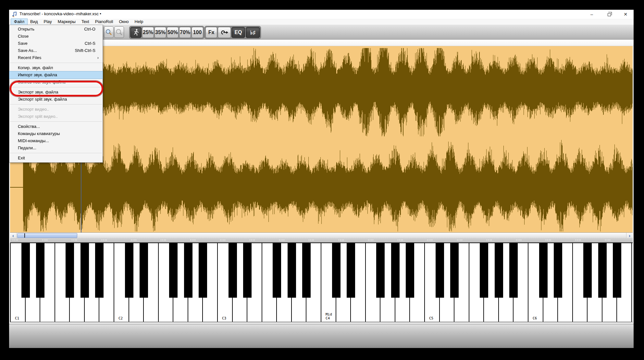  I want to click on file-menu-item-label: Свойства..., so click(29, 127).